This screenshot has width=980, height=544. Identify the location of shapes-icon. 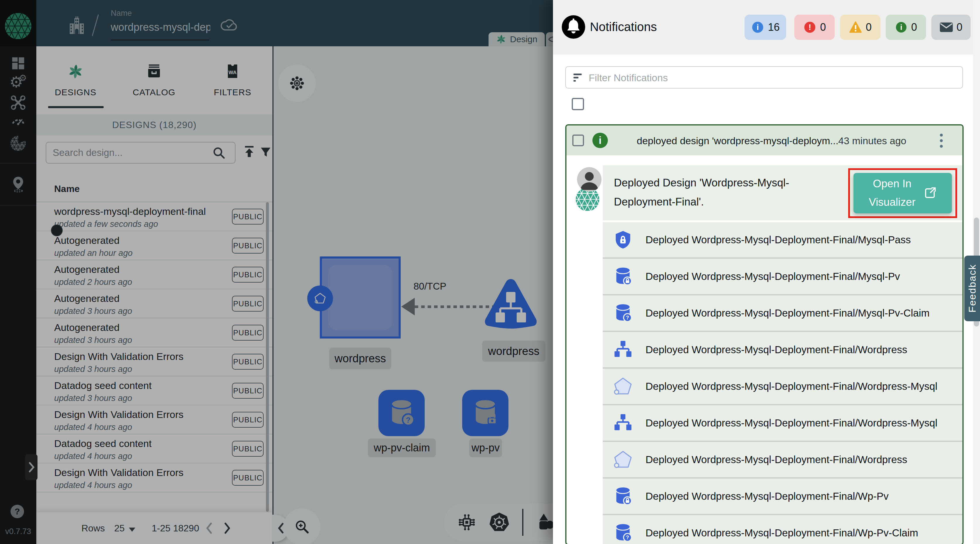
(546, 522).